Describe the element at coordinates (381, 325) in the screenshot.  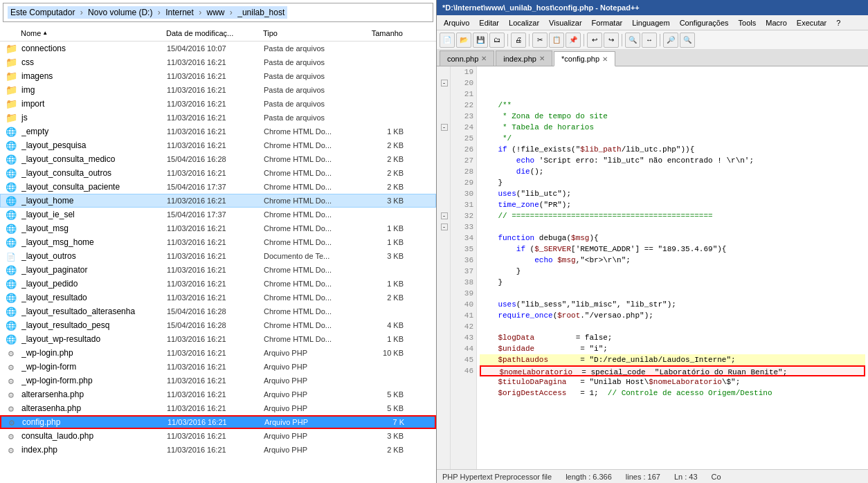
I see `file-size: 4 KB` at that location.